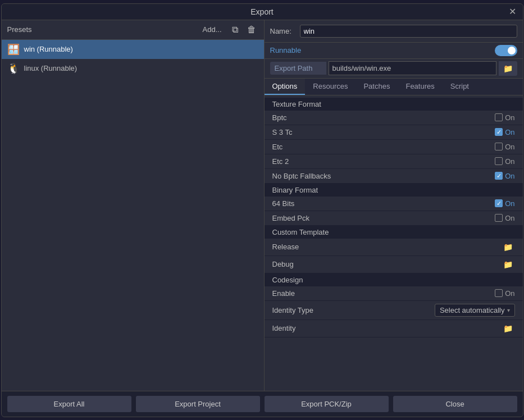 Image resolution: width=524 pixels, height=420 pixels. What do you see at coordinates (510, 218) in the screenshot?
I see `embed-pck-on-label: On` at bounding box center [510, 218].